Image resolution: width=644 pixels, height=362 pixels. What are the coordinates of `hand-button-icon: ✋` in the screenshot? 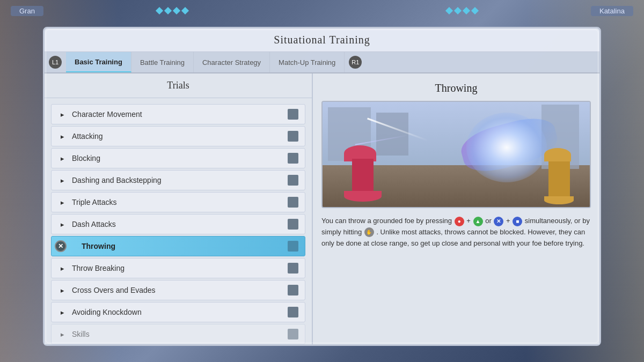 It's located at (369, 232).